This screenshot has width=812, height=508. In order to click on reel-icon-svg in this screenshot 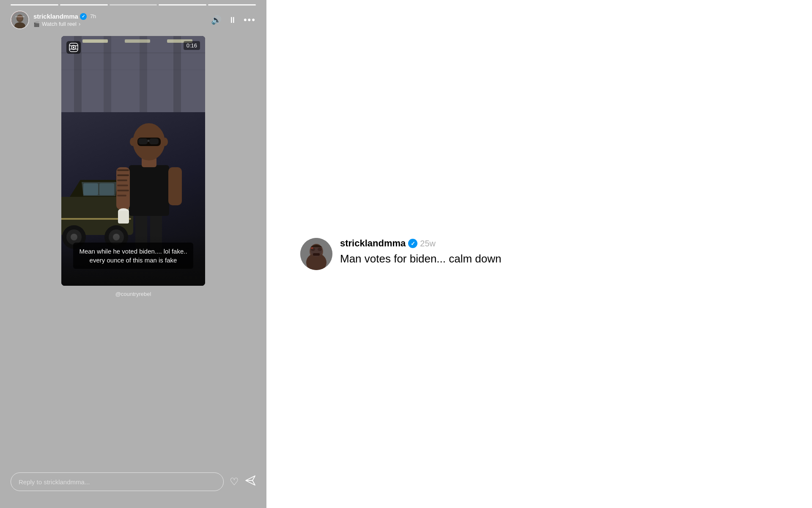, I will do `click(74, 47)`.